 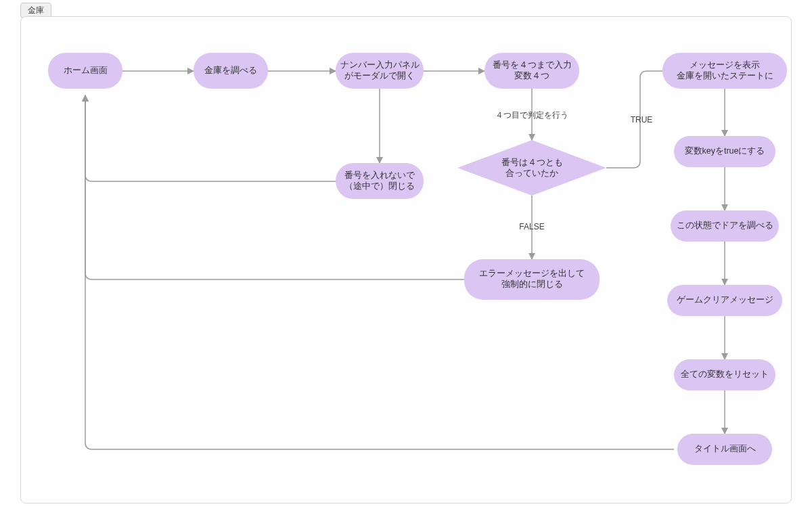 What do you see at coordinates (380, 175) in the screenshot?
I see `node-close-early-l1: 番号を入れないで` at bounding box center [380, 175].